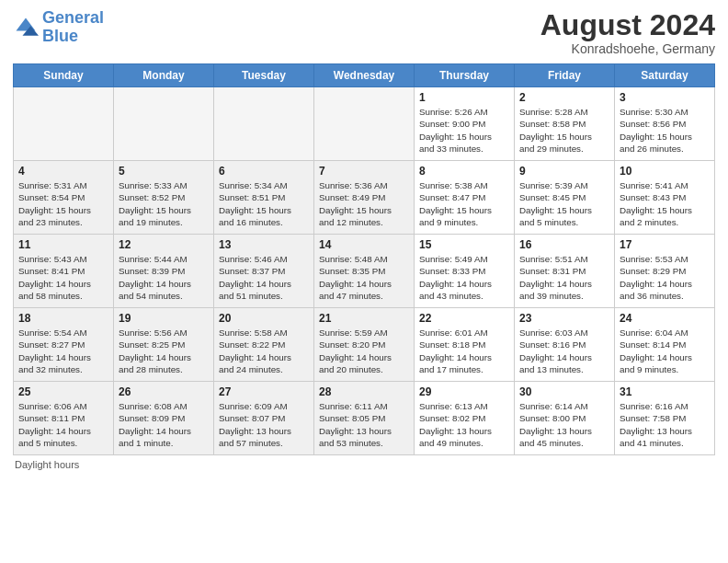 The image size is (728, 563). I want to click on logo-text: General Blue, so click(74, 28).